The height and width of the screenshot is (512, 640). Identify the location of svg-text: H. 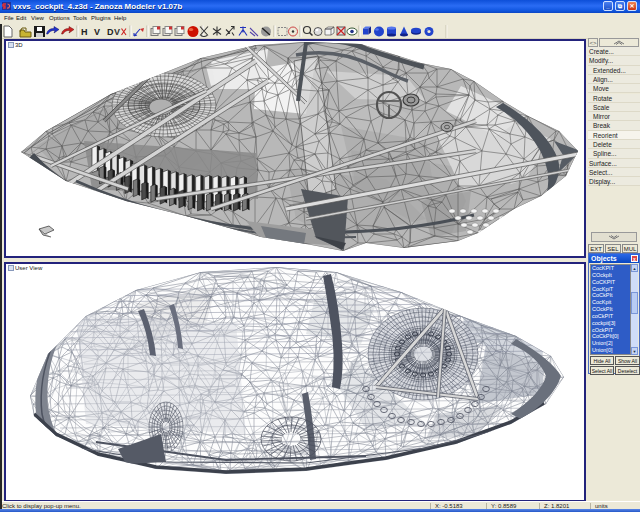
(84, 32).